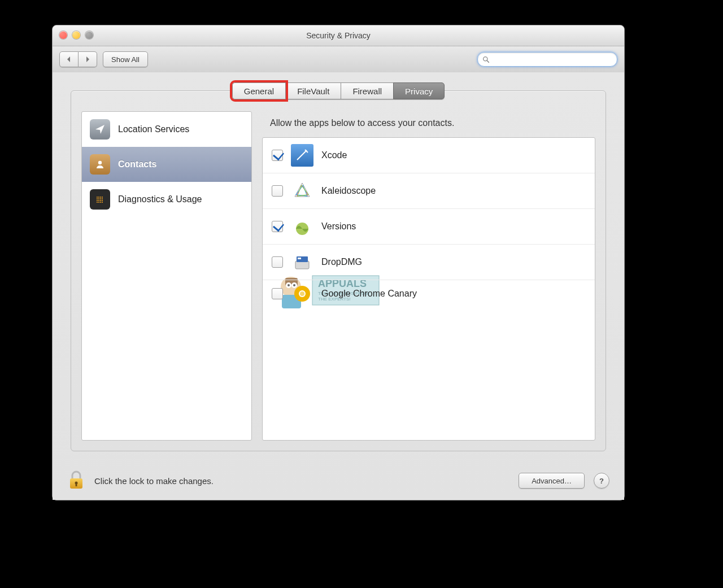  What do you see at coordinates (552, 60) in the screenshot?
I see `search-input` at bounding box center [552, 60].